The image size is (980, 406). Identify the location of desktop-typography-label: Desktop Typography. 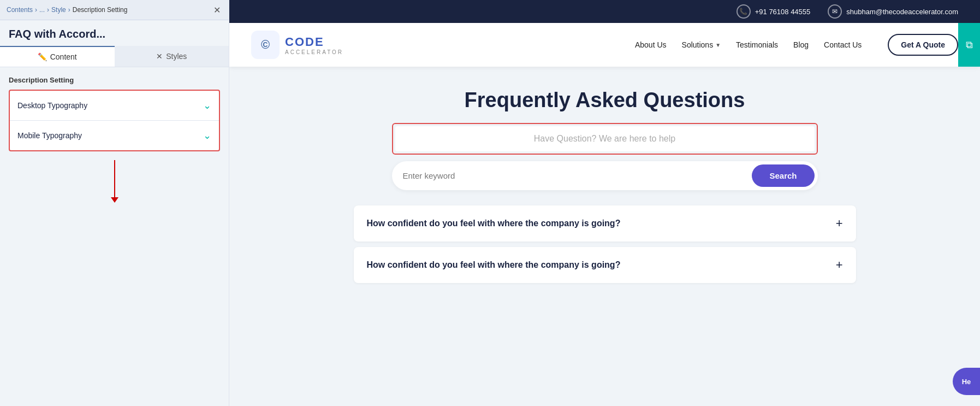
(52, 105).